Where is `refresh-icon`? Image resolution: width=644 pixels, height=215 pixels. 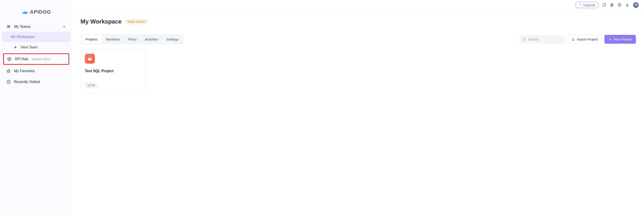
refresh-icon is located at coordinates (604, 5).